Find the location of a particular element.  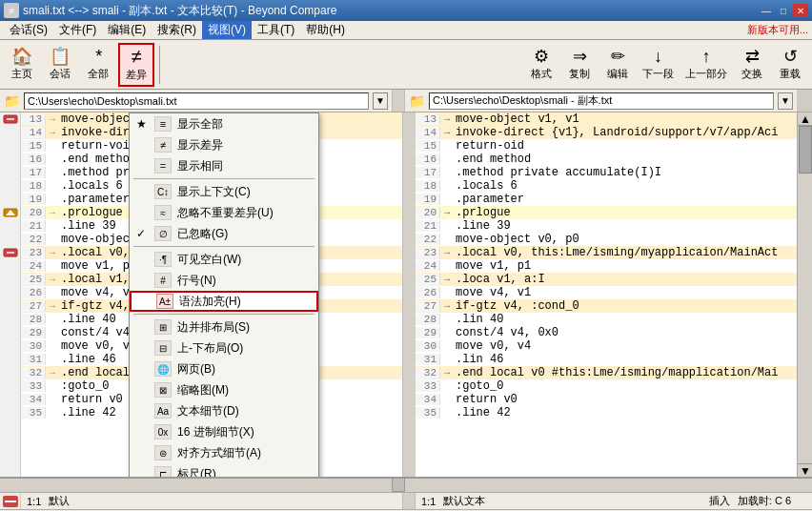

update-notice: 新版本可用... is located at coordinates (778, 31).